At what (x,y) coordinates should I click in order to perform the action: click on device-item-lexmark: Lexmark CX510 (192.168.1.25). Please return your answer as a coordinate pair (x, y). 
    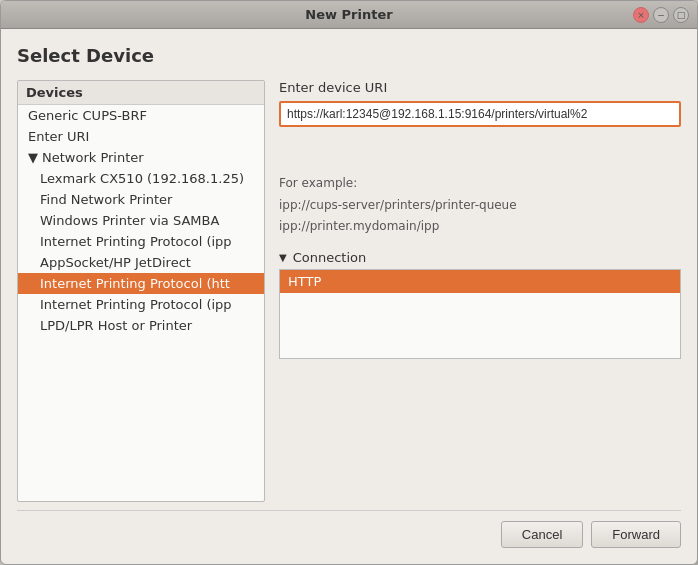
    Looking at the image, I should click on (141, 178).